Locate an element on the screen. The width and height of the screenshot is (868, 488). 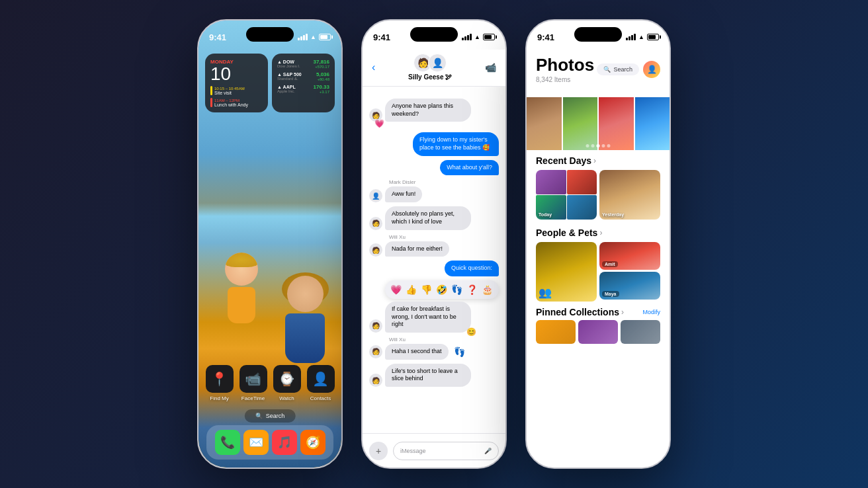
today-album: Today is located at coordinates (566, 194).